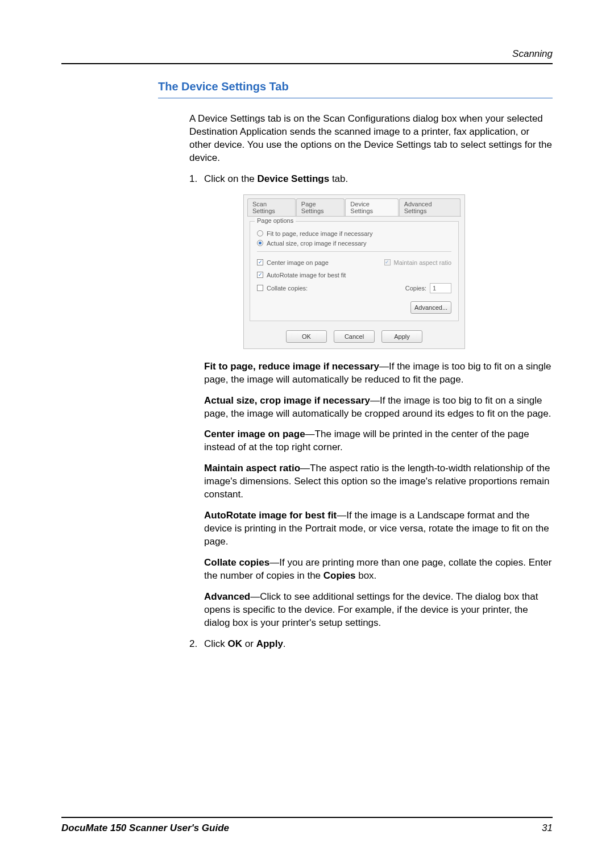  What do you see at coordinates (354, 234) in the screenshot?
I see `radio-fit-to-page: Fit to page, reduce image if necessary` at bounding box center [354, 234].